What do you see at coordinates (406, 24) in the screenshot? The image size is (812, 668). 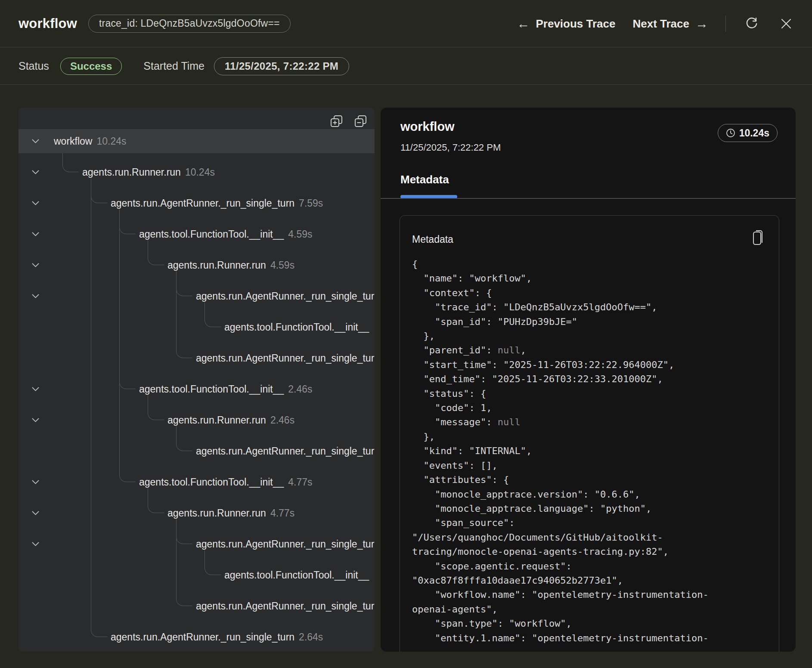 I see `header: workflow trace_id: LDeQnzB5aUvzx5lgdOoOf…` at bounding box center [406, 24].